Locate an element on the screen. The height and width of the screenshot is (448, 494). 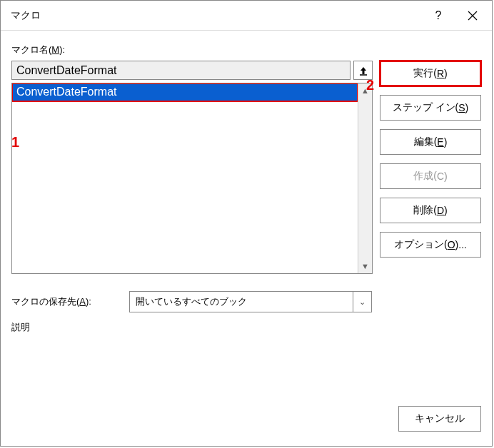
cancel-button: キャンセル is located at coordinates (440, 419).